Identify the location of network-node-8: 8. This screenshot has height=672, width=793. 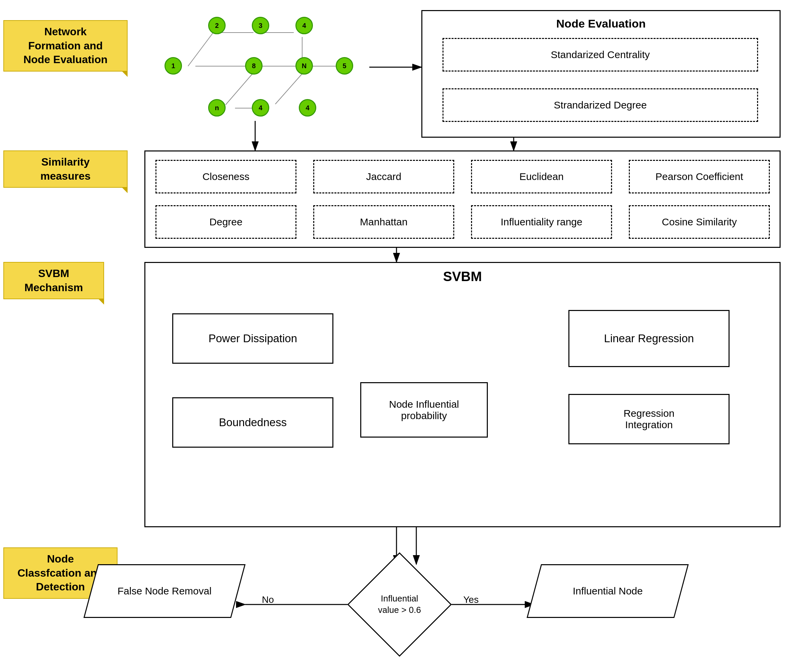
(254, 66).